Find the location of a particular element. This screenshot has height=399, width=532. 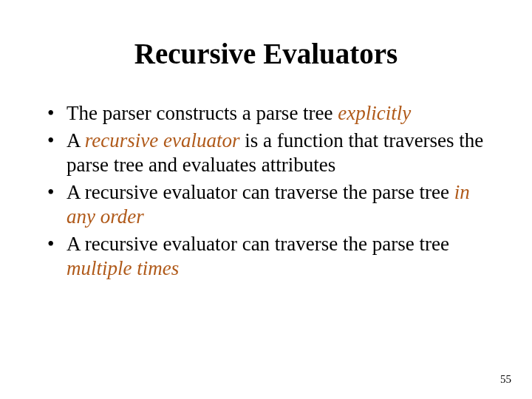

bullet-text-accent: explicitly is located at coordinates (374, 113).